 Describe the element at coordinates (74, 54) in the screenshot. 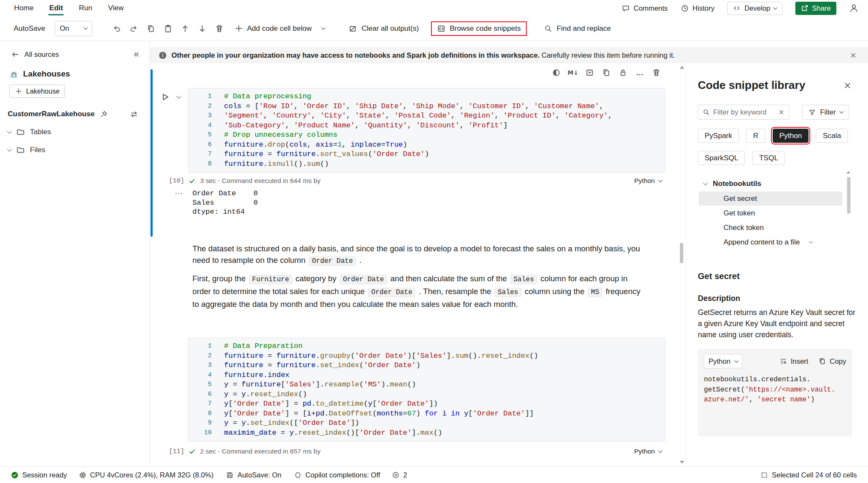

I see `all-sources-row: All sources «` at that location.